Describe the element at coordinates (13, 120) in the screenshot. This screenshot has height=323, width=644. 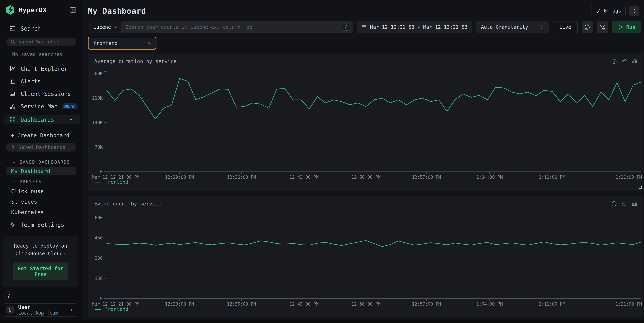
I see `dashboards-grid-icon` at that location.